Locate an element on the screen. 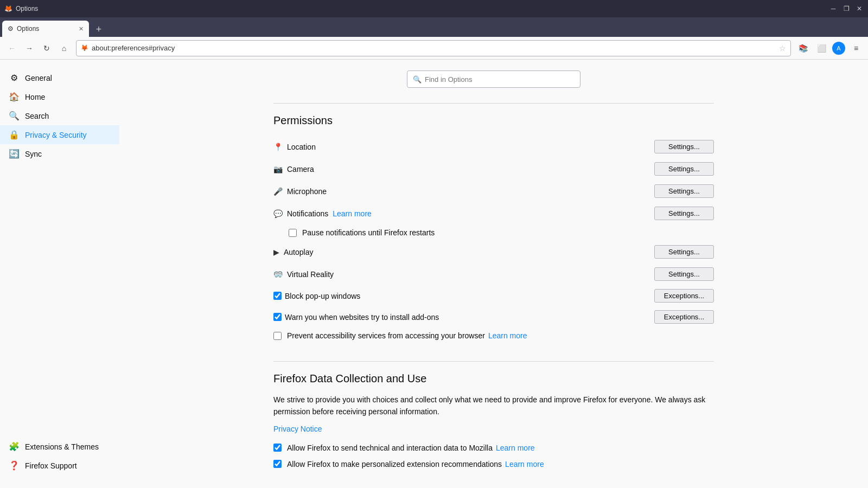 Image resolution: width=868 pixels, height=488 pixels. find-in-options-wrap: 🔍 is located at coordinates (494, 80).